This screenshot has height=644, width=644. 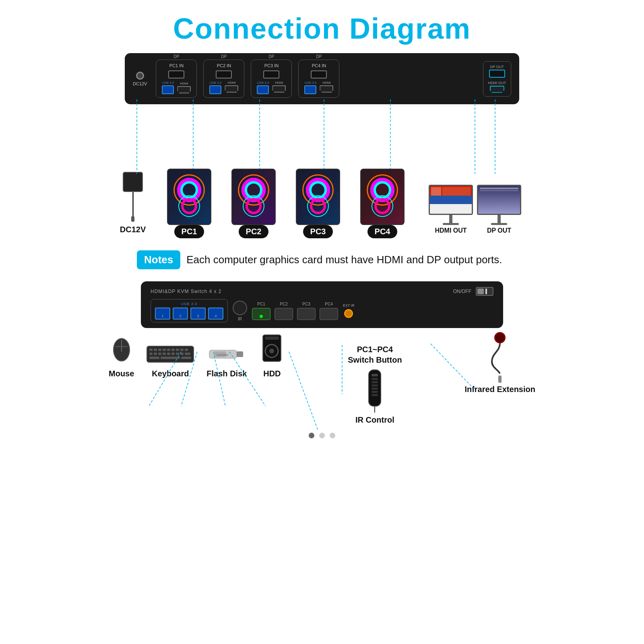 I want to click on ir-button, so click(x=240, y=308).